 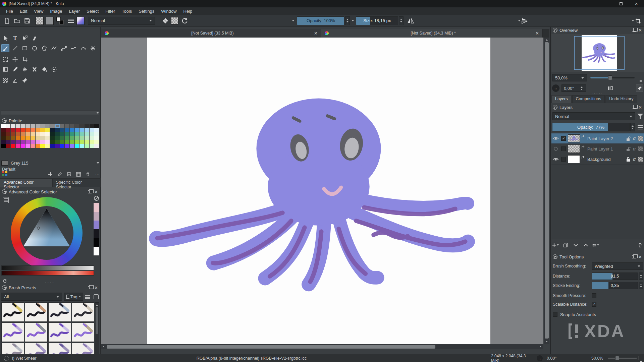 I want to click on pattern-chooser, so click(x=50, y=21).